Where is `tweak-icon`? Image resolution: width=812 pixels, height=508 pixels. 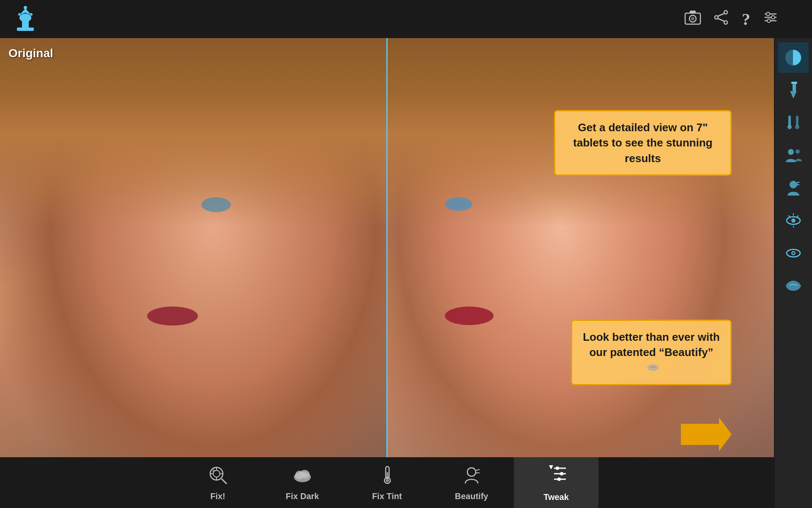 tweak-icon is located at coordinates (557, 476).